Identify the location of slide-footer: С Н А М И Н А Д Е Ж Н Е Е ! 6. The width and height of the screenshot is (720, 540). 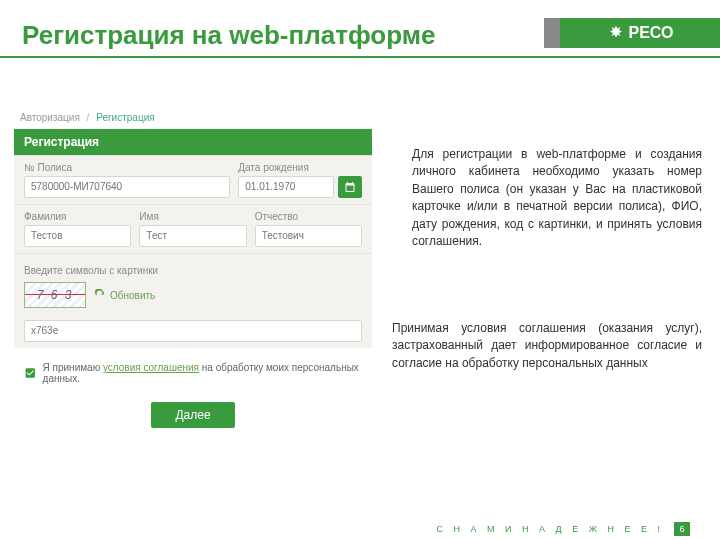
(564, 529).